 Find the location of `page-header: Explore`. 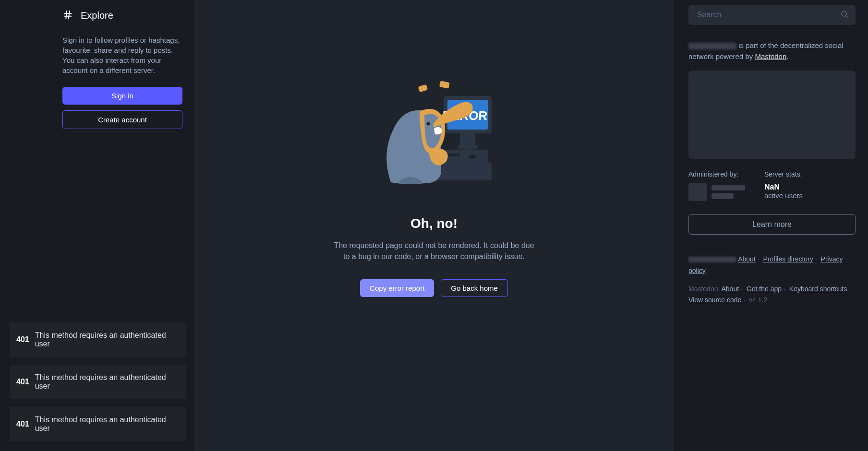

page-header: Explore is located at coordinates (122, 15).